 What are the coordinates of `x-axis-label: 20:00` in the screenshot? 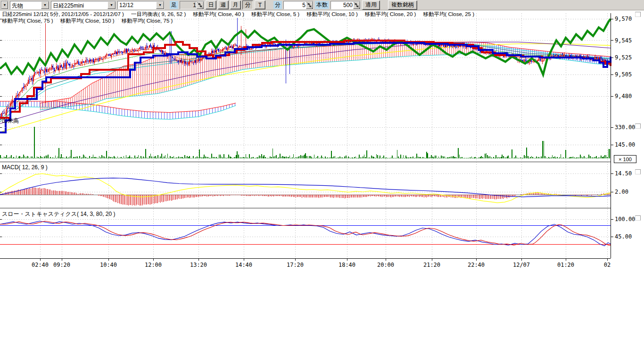 It's located at (386, 265).